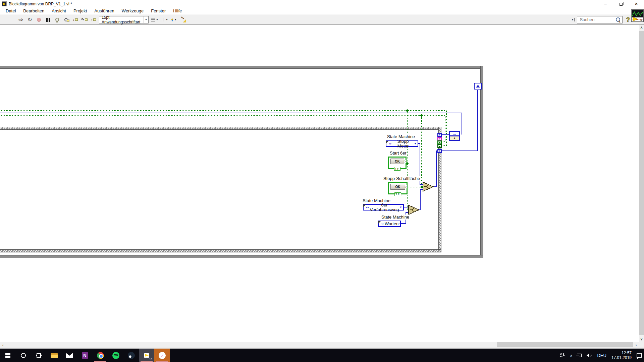 The width and height of the screenshot is (644, 362). What do you see at coordinates (421, 200) in the screenshot?
I see `wire-select2-to-select1` at bounding box center [421, 200].